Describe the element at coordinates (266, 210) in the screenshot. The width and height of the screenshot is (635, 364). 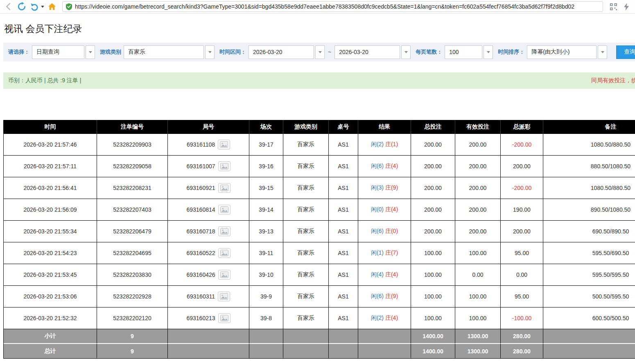
I see `cell-session: 39-14` at that location.